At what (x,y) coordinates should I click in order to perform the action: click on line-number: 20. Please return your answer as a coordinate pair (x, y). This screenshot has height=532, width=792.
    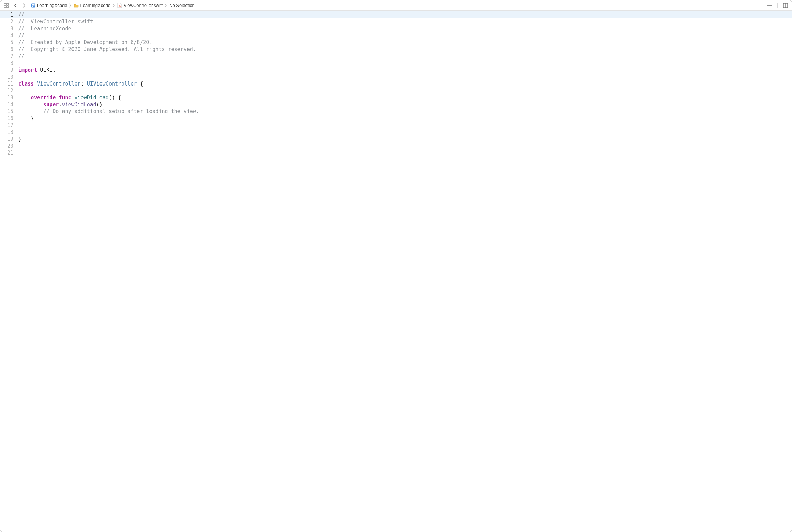
    Looking at the image, I should click on (9, 146).